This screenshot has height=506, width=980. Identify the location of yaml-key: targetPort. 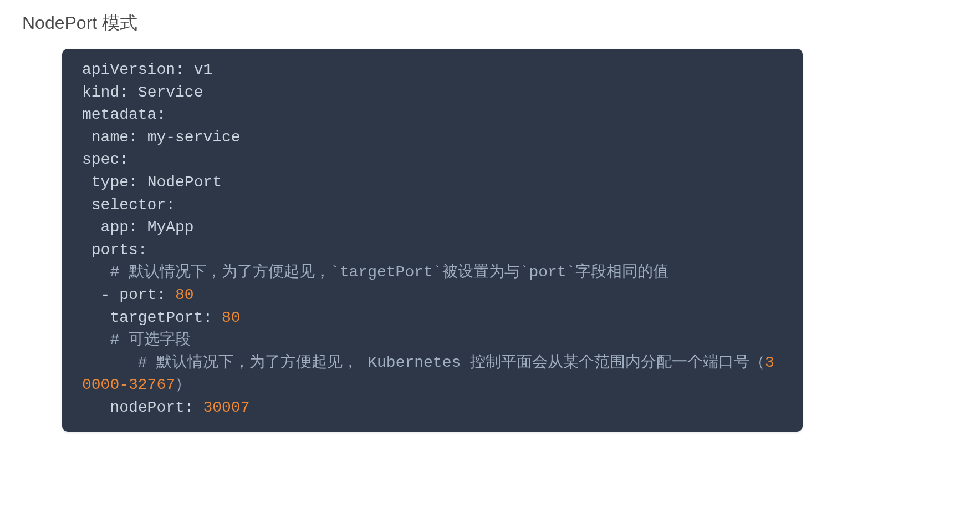
(156, 317).